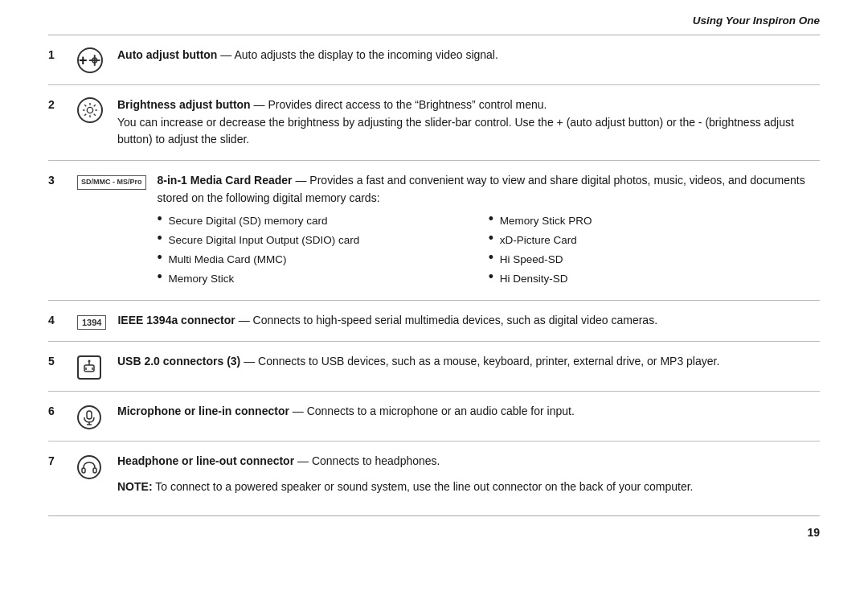 The height and width of the screenshot is (616, 868). Describe the element at coordinates (57, 460) in the screenshot. I see `row-number-7: 7` at that location.